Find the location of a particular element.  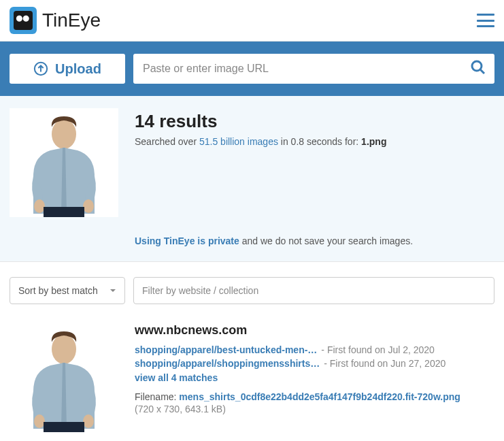

privacy-link: Using TinEye is private is located at coordinates (187, 241).